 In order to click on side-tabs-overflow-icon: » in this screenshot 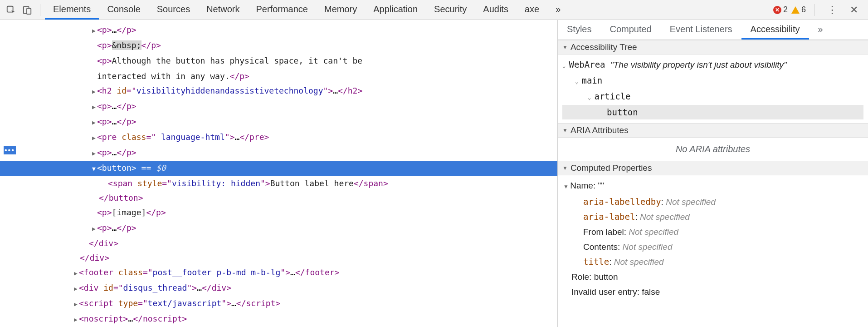, I will do `click(821, 30)`.